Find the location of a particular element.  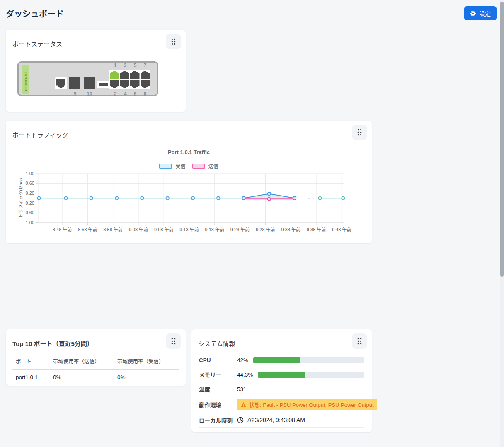

card-top10-ports: Top 10 ポート（直近5分間） ポート 帯域使用率（送信） 帯域使用率（受信… is located at coordinates (96, 358).